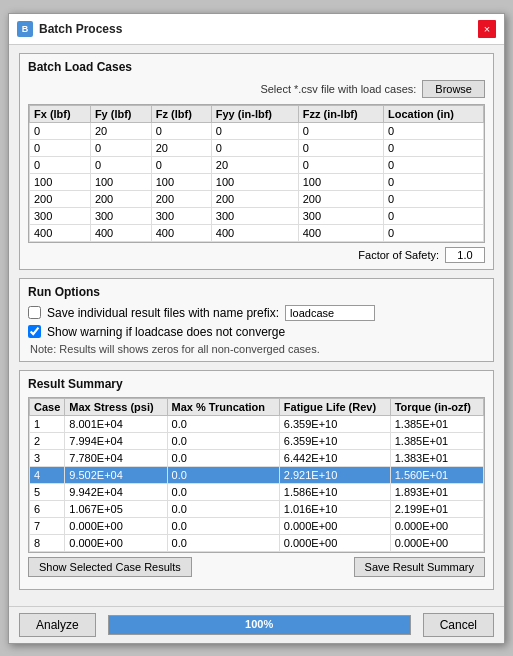 Image resolution: width=513 pixels, height=656 pixels. I want to click on table-cell: 1.016E+10, so click(334, 508).